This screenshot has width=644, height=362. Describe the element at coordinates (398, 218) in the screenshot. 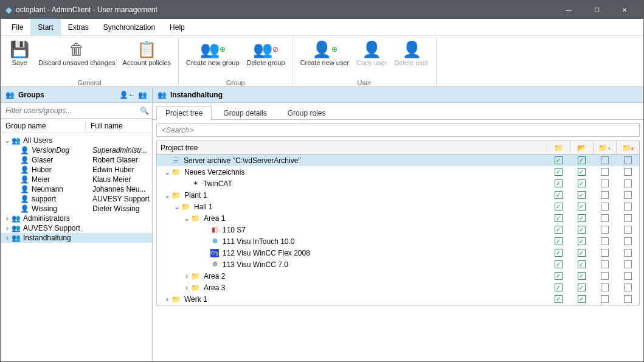

I see `project-row: ⌄📁Area 1✓✓` at that location.